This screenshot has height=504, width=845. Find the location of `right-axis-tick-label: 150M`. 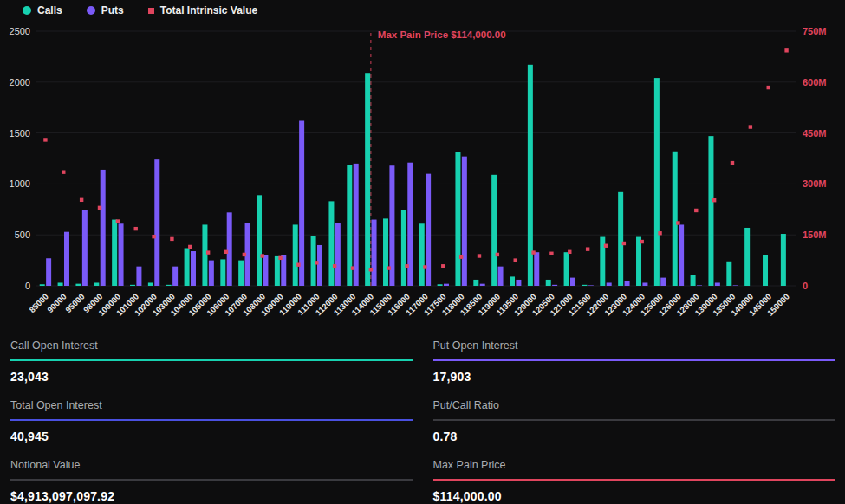

right-axis-tick-label: 150M is located at coordinates (815, 235).